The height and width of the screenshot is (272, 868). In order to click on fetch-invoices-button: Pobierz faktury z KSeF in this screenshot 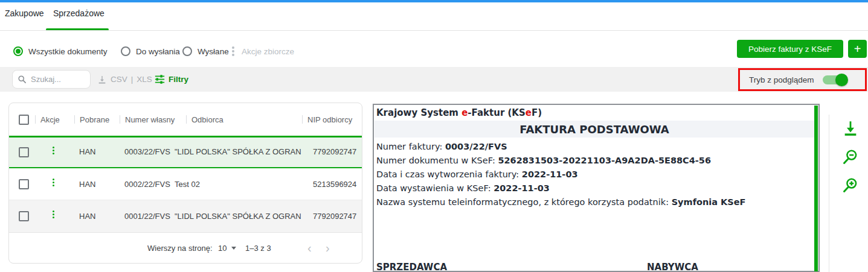, I will do `click(790, 49)`.